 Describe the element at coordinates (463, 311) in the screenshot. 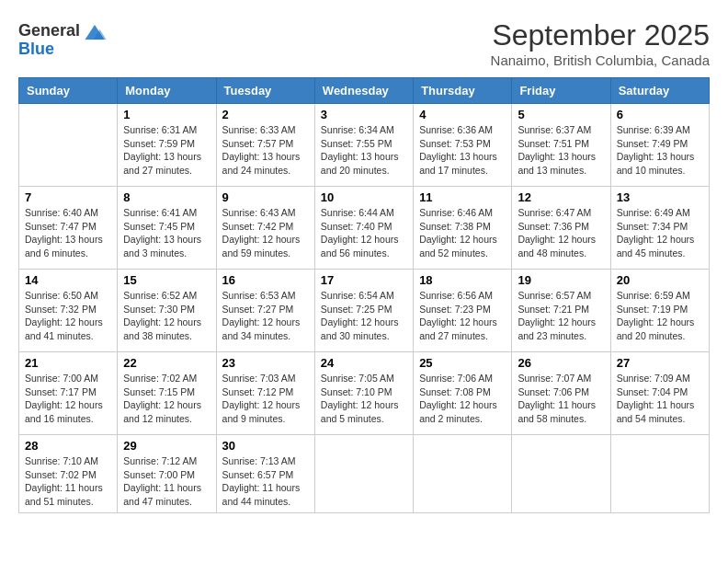

I see `calendar-cell: 18Sunrise: 6:56 AMSunset: 7:23 PMDayligh…` at that location.